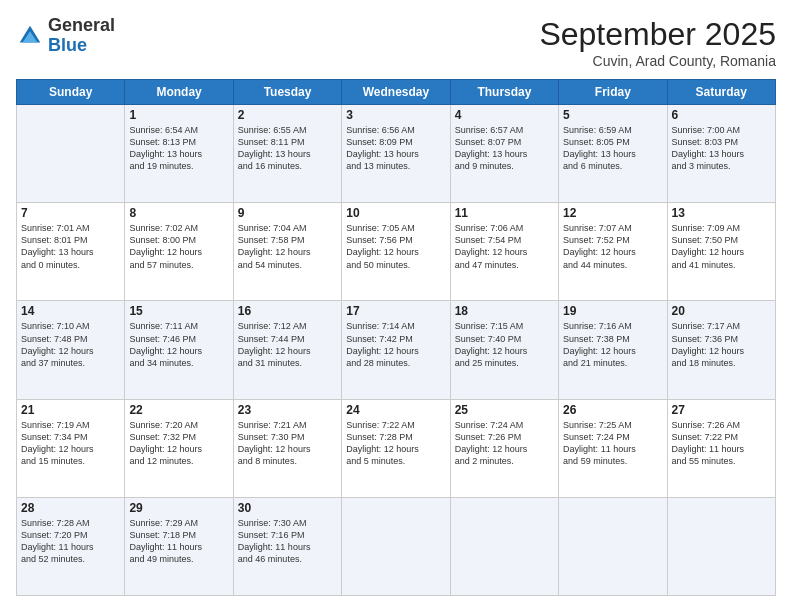  I want to click on day-number: 22, so click(178, 410).